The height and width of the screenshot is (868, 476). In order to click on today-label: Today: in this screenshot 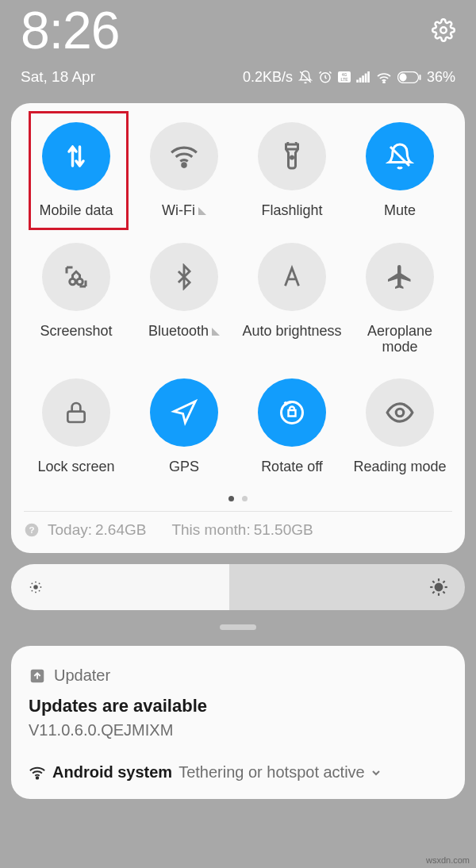, I will do `click(70, 530)`.